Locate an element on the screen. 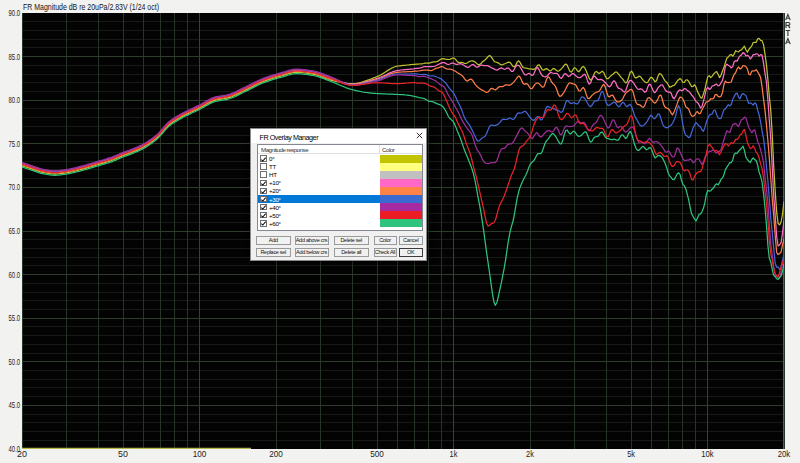  svg-text: 500 is located at coordinates (377, 454).